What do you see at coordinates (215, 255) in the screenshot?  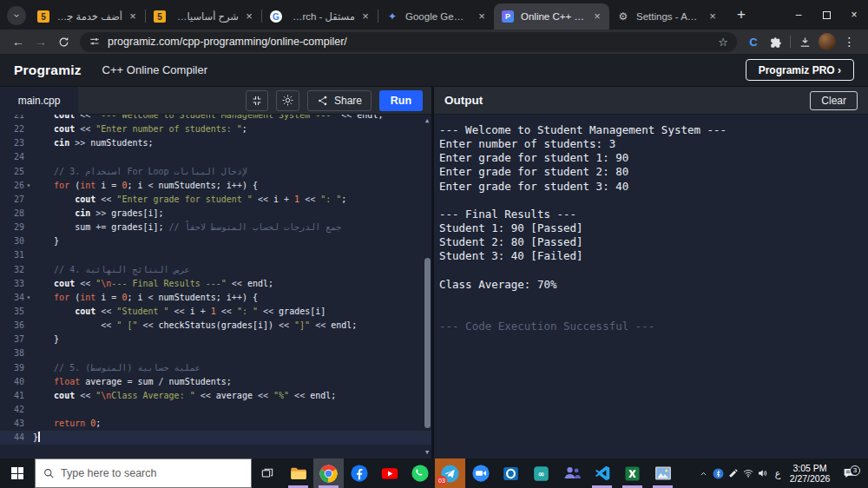 I see `code-line-31: 31` at bounding box center [215, 255].